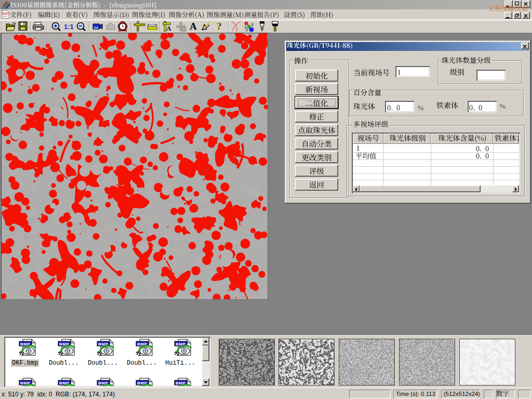  What do you see at coordinates (247, 30) in the screenshot?
I see `svg-text: 2` at bounding box center [247, 30].